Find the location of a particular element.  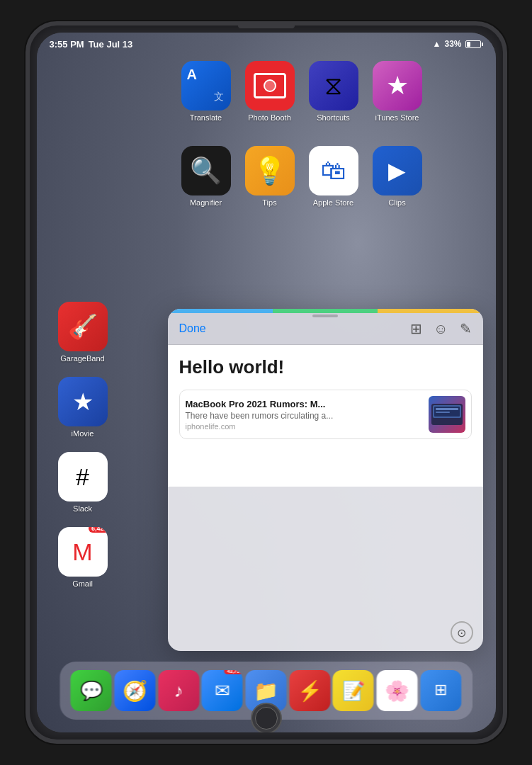

strip-blue is located at coordinates (220, 311).